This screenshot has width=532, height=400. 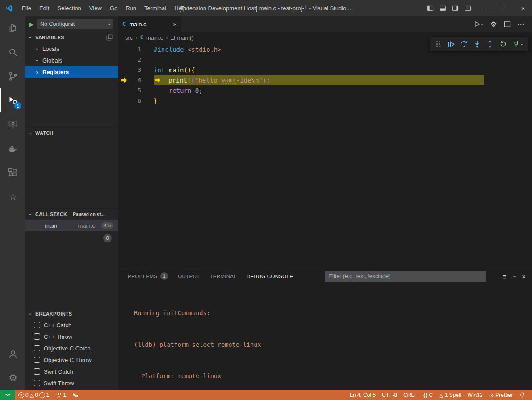 What do you see at coordinates (464, 44) in the screenshot?
I see `step-over-button` at bounding box center [464, 44].